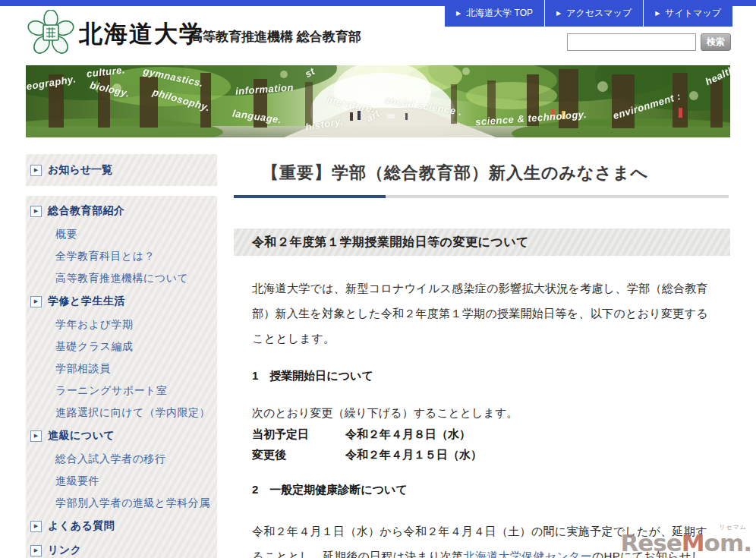 The width and height of the screenshot is (756, 558). I want to click on sidebar-item-label: よくある質問, so click(81, 526).